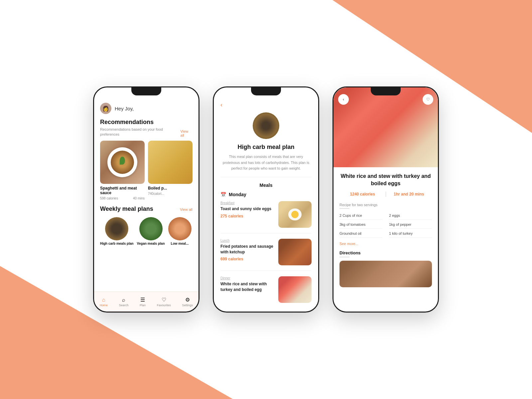 The width and height of the screenshot is (532, 399). Describe the element at coordinates (223, 195) in the screenshot. I see `calendar-icon: 📅` at that location.